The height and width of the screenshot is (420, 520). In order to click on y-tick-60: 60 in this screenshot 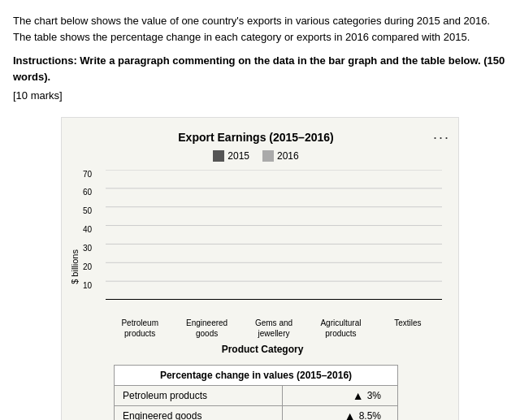, I will do `click(88, 192)`.